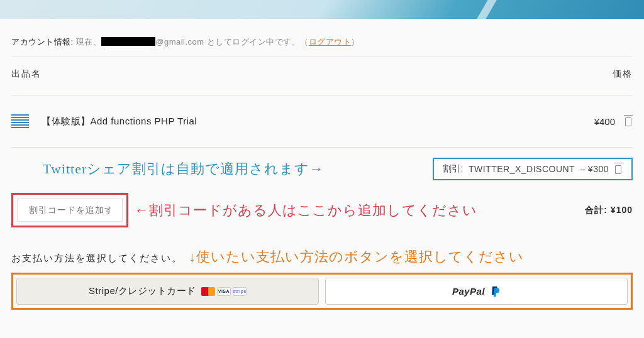 This screenshot has width=644, height=338. Describe the element at coordinates (355, 41) in the screenshot. I see `account-status-close: ）` at that location.